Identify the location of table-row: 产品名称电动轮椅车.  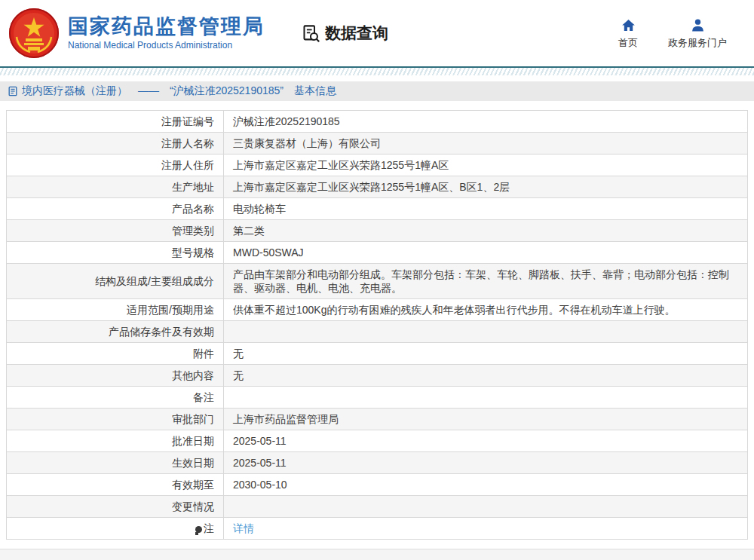
(377, 210).